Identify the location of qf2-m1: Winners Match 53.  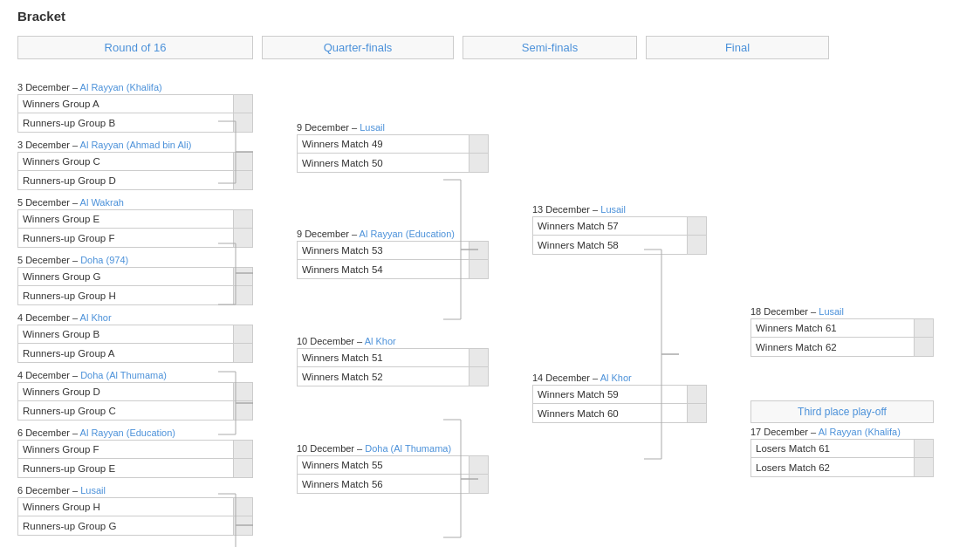
(393, 250).